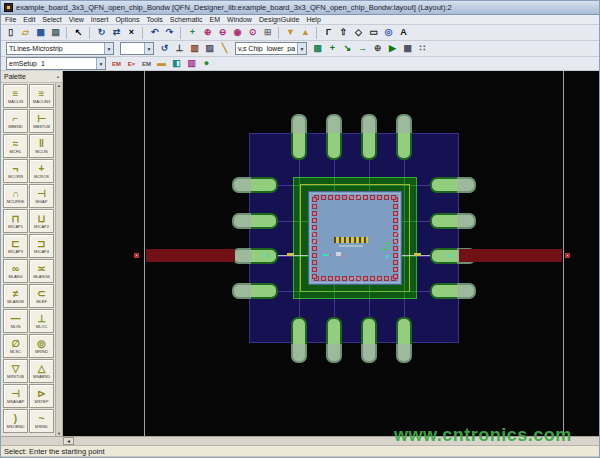 The width and height of the screenshot is (600, 458). Describe the element at coordinates (408, 48) in the screenshot. I see `area-pins-icon: ▦` at that location.